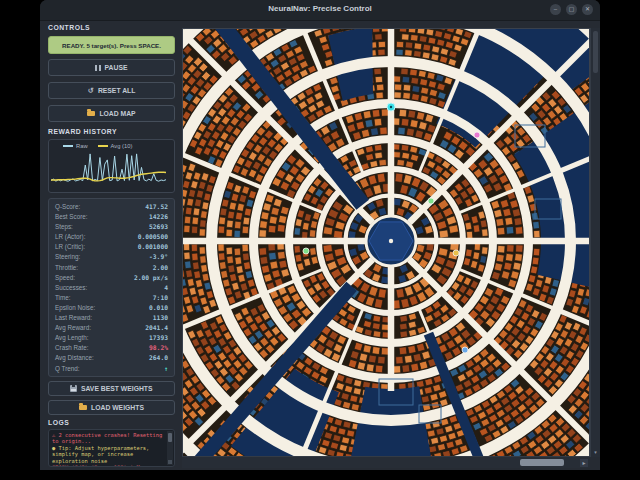 The height and width of the screenshot is (480, 640). I want to click on load-map-button: LOAD MAP, so click(112, 114).